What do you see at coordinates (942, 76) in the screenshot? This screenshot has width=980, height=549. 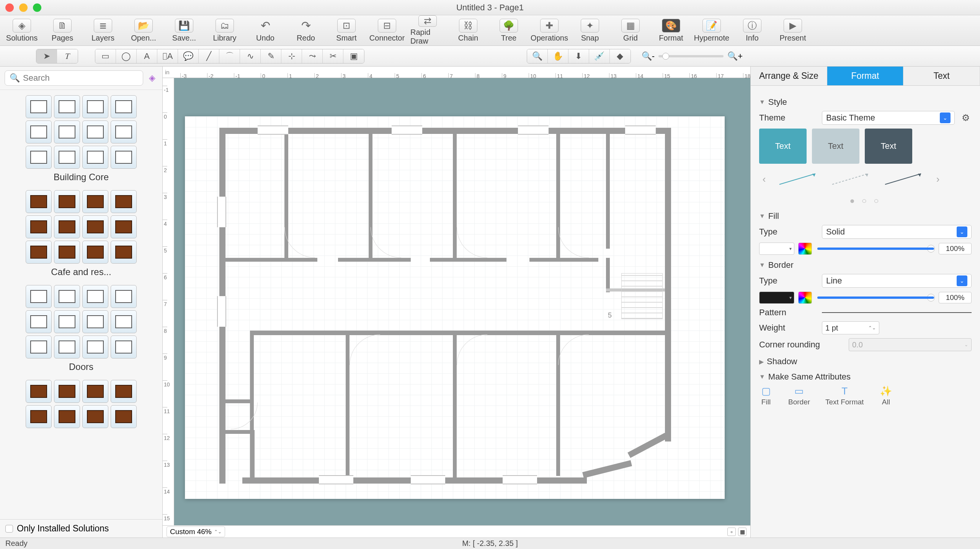 I see `tab-text: Text` at bounding box center [942, 76].